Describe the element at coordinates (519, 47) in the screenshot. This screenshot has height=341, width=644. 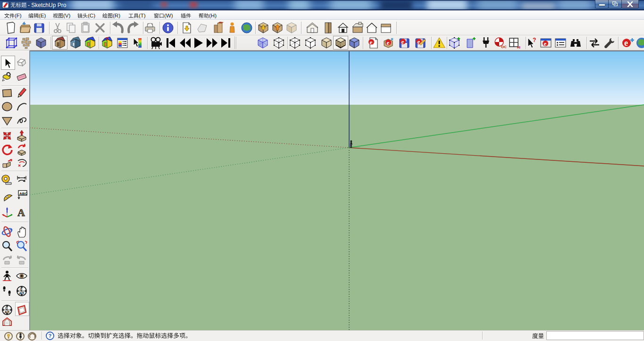
I see `svg-text: HI` at that location.